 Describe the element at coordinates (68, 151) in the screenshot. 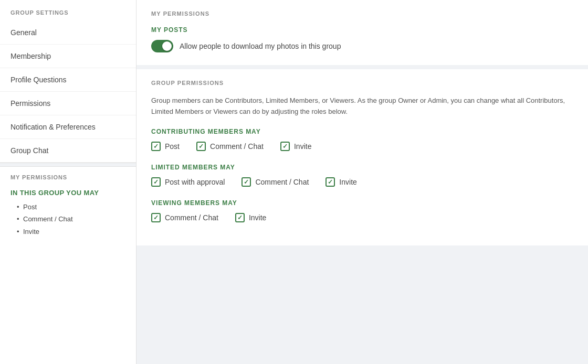

I see `sidebar-item-group-chat: Group Chat` at that location.